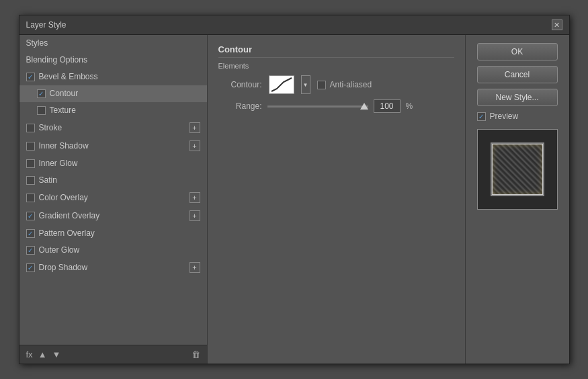  I want to click on sidebar-item-stroke: Stroke +, so click(113, 128).